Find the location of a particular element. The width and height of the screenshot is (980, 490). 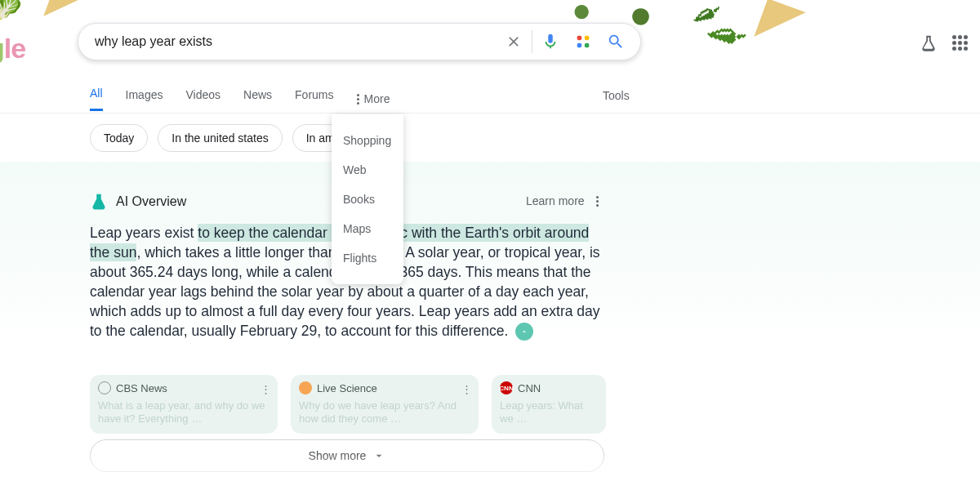

show-more-label: Show more is located at coordinates (338, 456).